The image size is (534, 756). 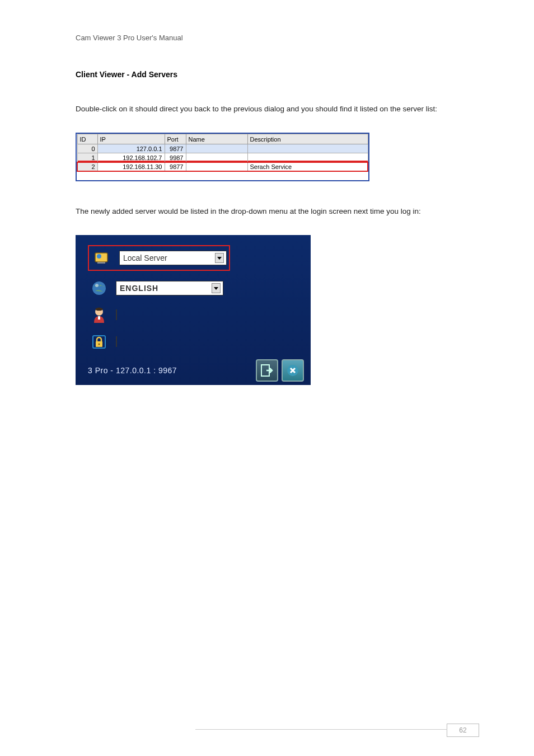 I want to click on table-row: 1 192.168.102.7 9987, so click(x=223, y=158).